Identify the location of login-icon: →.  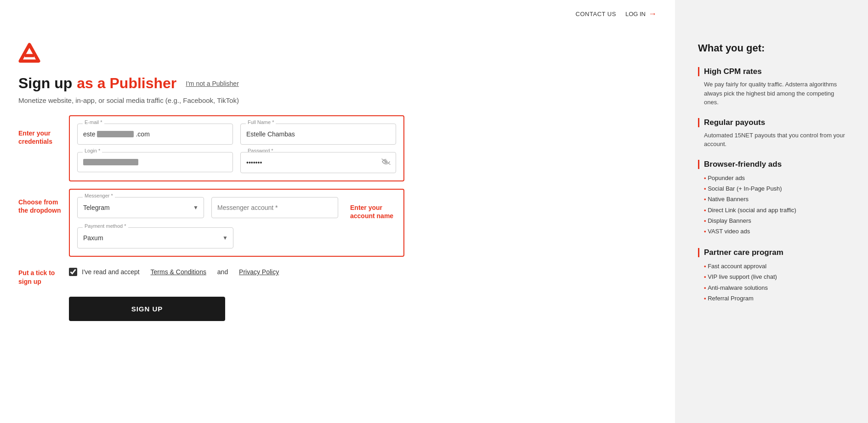
(652, 14).